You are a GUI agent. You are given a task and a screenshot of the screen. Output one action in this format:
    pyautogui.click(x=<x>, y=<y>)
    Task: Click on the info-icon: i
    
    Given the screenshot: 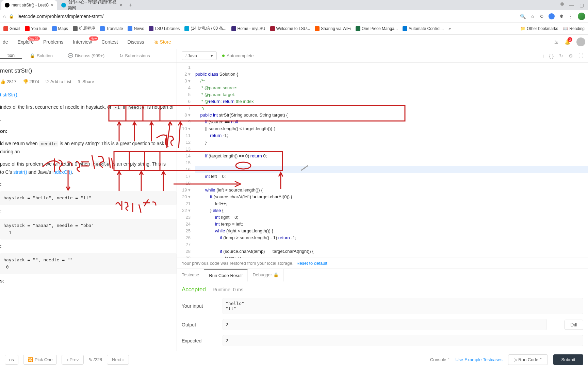 What is the action you would take?
    pyautogui.click(x=543, y=56)
    